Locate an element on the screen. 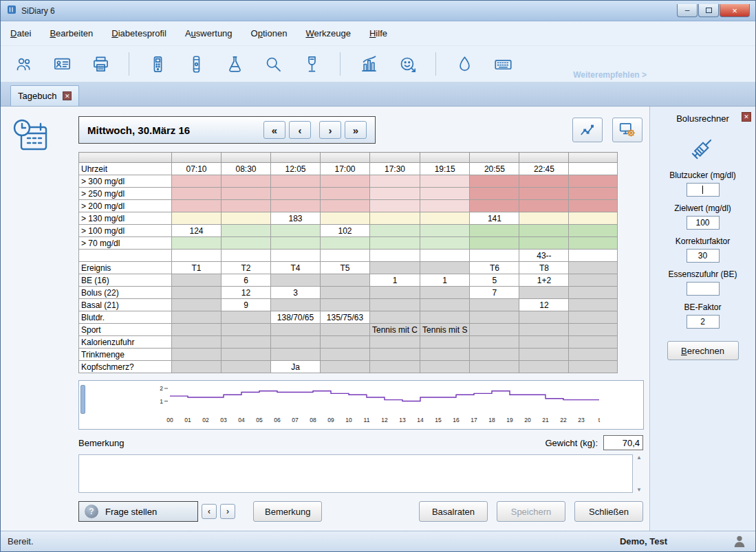 This screenshot has height=552, width=756. frage-next-button: › is located at coordinates (228, 511).